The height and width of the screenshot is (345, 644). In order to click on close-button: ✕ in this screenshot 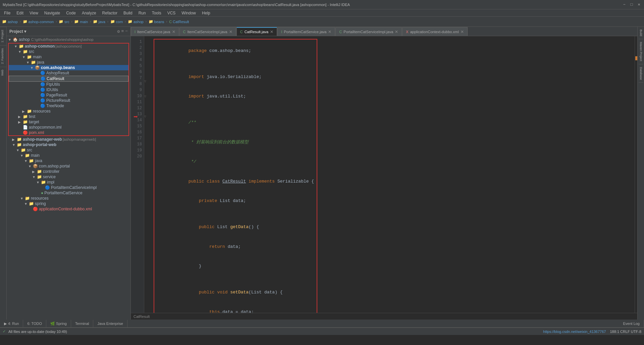, I will do `click(639, 5)`.